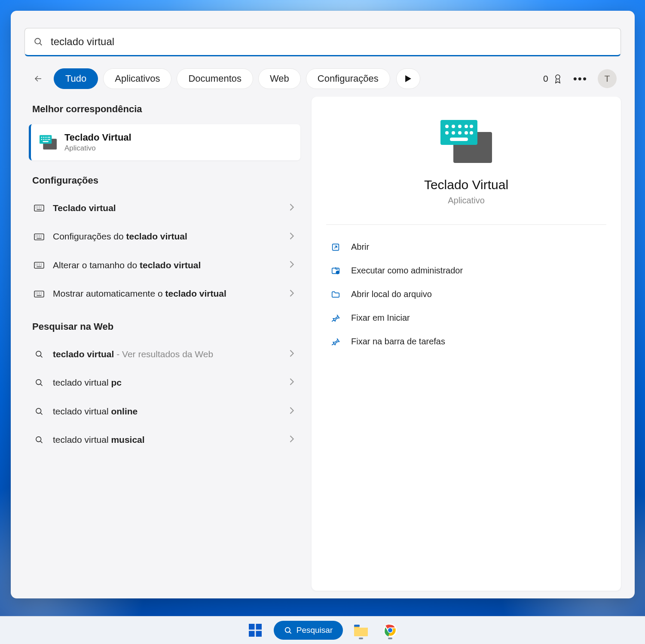 This screenshot has height=644, width=645. Describe the element at coordinates (165, 265) in the screenshot. I see `settings-result: Alterar o tamanho do teclado virtual` at that location.